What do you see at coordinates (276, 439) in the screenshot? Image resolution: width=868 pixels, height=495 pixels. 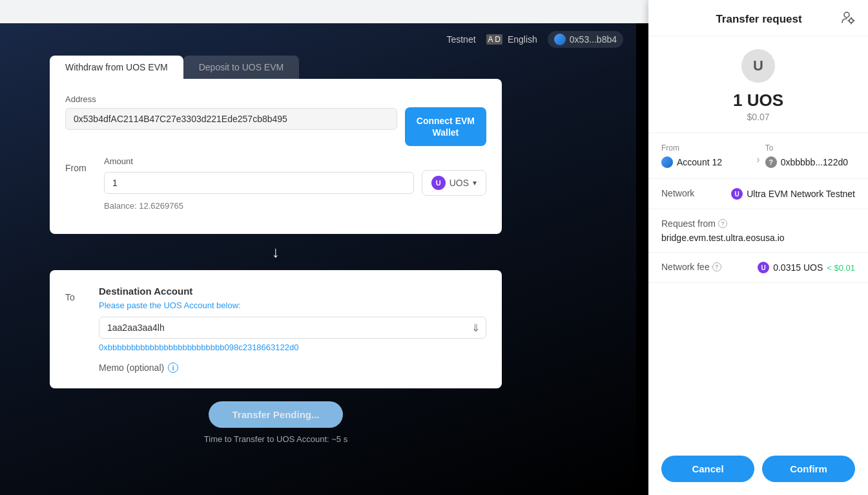 I see `time-info: Time to Transfer to UOS Account: ~5 s` at bounding box center [276, 439].